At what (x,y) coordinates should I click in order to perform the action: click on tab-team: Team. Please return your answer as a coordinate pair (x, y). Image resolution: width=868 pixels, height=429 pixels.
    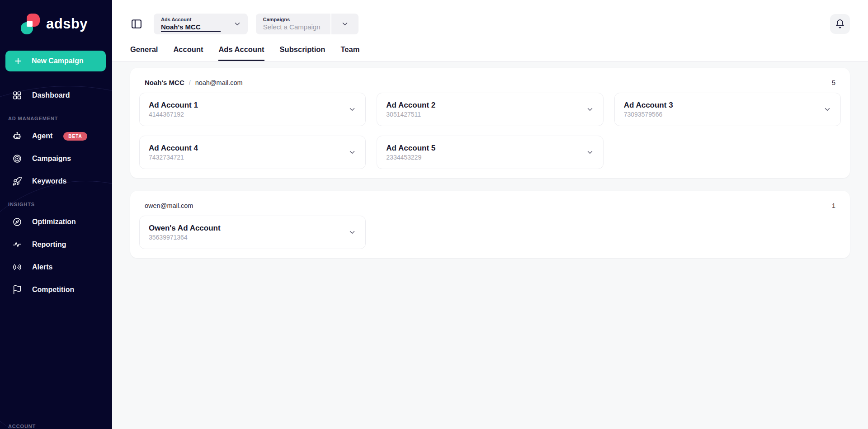
    Looking at the image, I should click on (350, 53).